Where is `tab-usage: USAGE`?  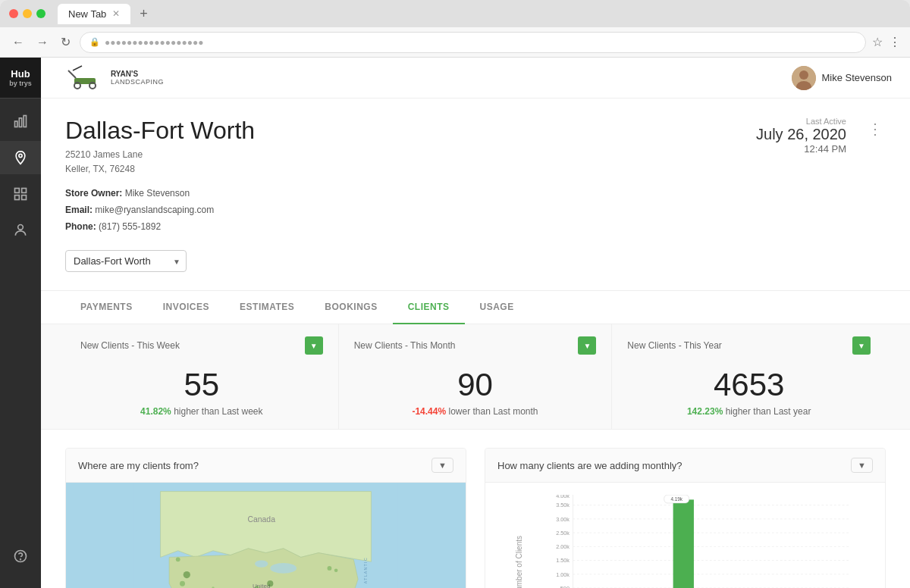
tab-usage: USAGE is located at coordinates (497, 308).